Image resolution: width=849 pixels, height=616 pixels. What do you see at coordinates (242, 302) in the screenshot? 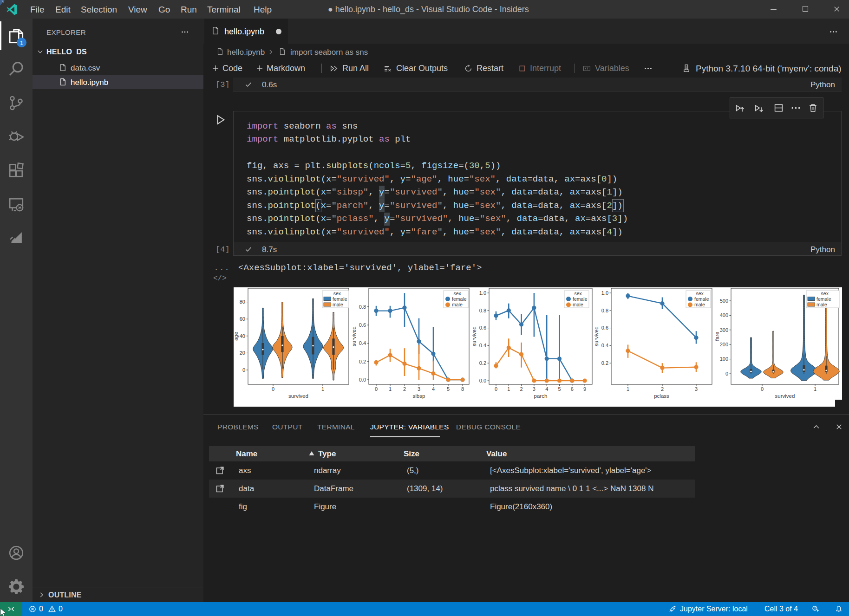
I see `svg-text: 80` at bounding box center [242, 302].